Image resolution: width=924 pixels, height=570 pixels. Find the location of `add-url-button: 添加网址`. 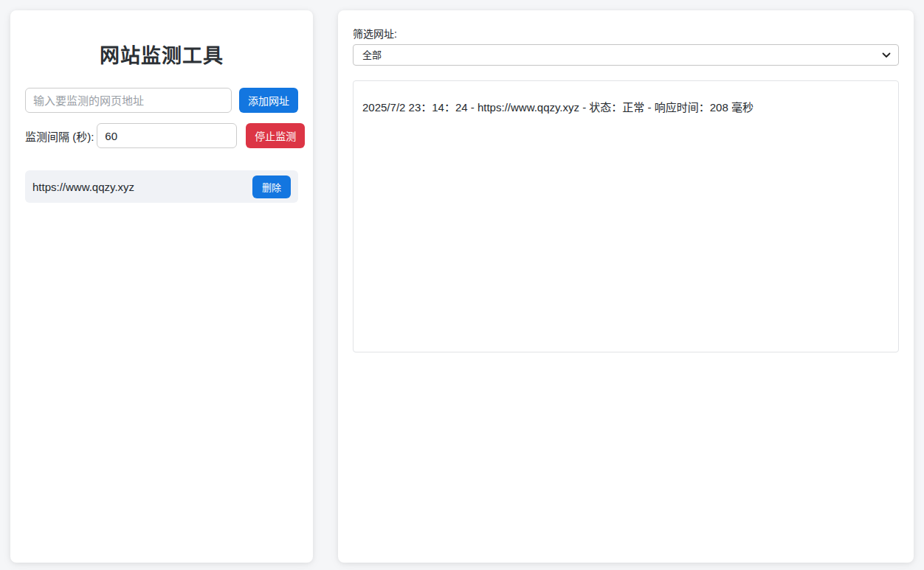

add-url-button: 添加网址 is located at coordinates (269, 100).